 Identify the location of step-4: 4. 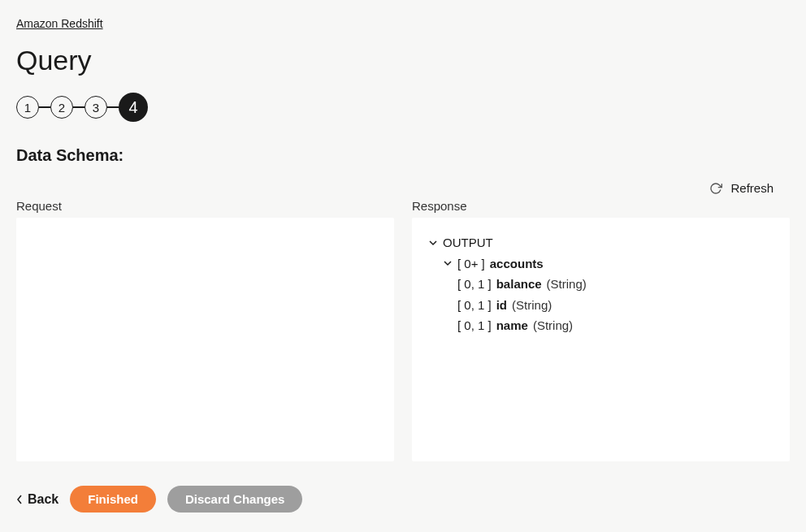
(133, 107).